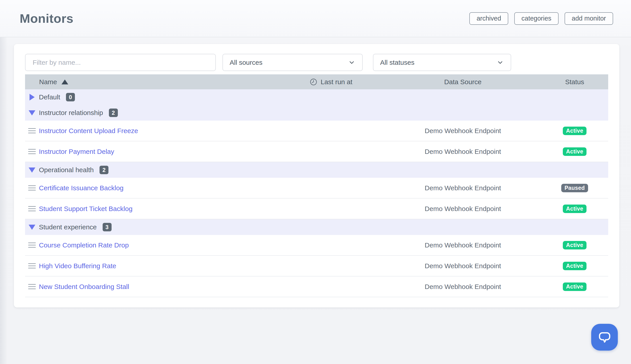 The width and height of the screenshot is (631, 364). What do you see at coordinates (65, 82) in the screenshot?
I see `sort-ascending-icon` at bounding box center [65, 82].